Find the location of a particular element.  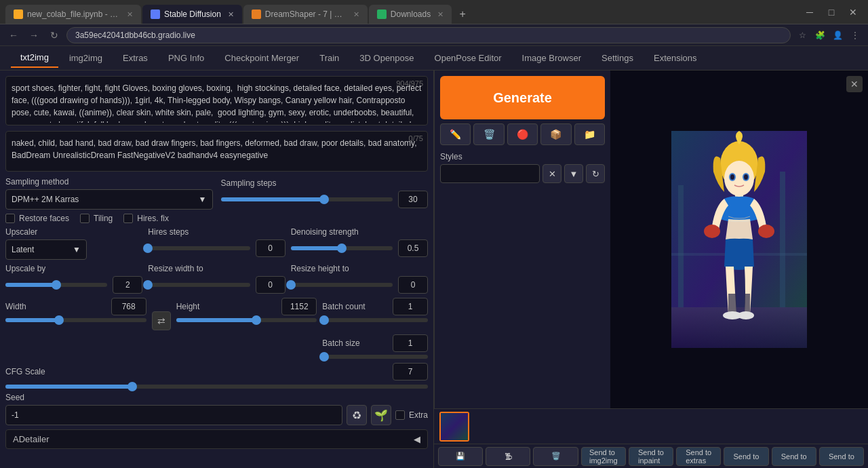

bookmark-button: ☆ is located at coordinates (802, 35).